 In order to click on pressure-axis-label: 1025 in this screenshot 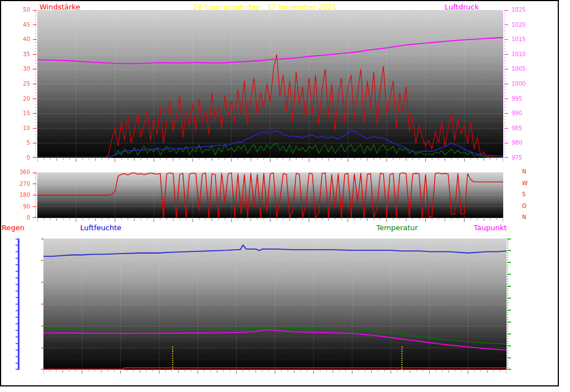, I will do `click(519, 10)`.